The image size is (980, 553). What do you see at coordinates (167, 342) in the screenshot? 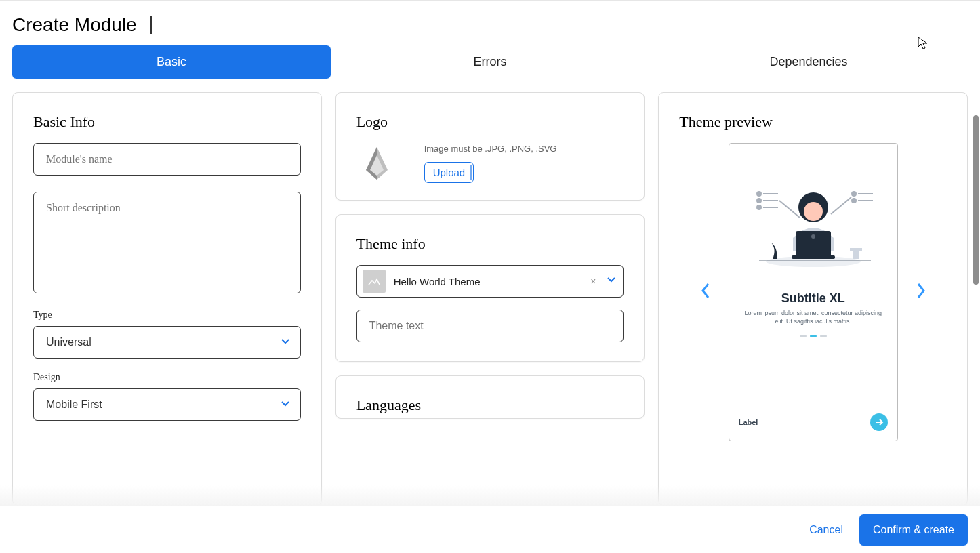
I see `type-select: Universal` at bounding box center [167, 342].